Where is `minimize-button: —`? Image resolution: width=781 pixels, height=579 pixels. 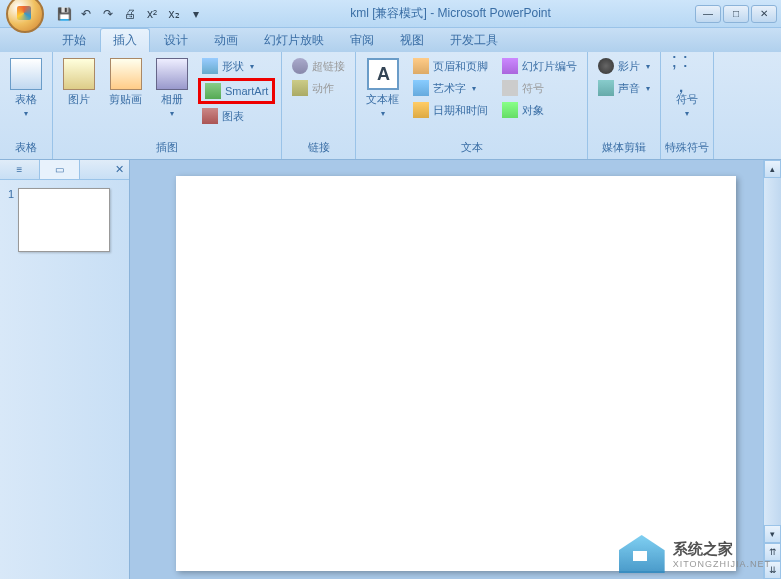
minimize-button: — is located at coordinates (708, 14).